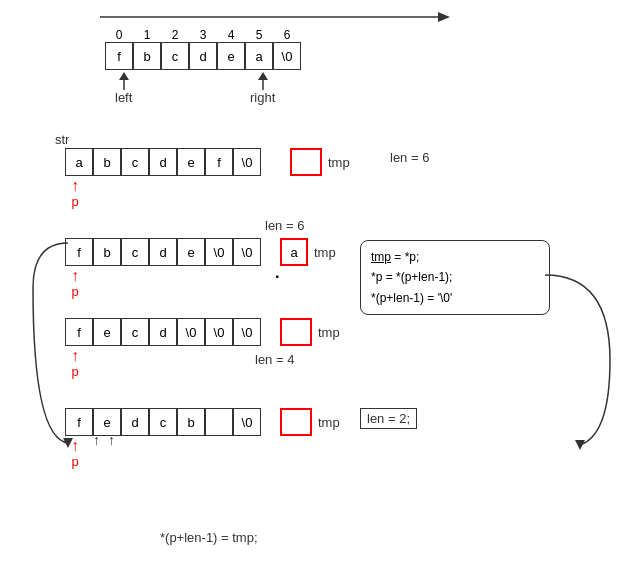  I want to click on s3r1-cell-1: b, so click(107, 252).